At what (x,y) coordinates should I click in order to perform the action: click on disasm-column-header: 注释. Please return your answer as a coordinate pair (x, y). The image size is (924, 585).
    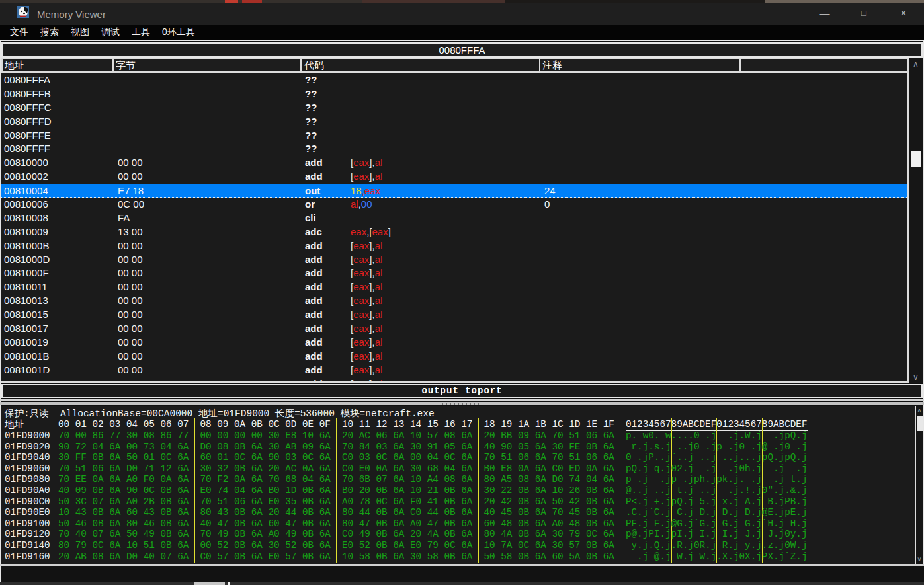
    Looking at the image, I should click on (640, 65).